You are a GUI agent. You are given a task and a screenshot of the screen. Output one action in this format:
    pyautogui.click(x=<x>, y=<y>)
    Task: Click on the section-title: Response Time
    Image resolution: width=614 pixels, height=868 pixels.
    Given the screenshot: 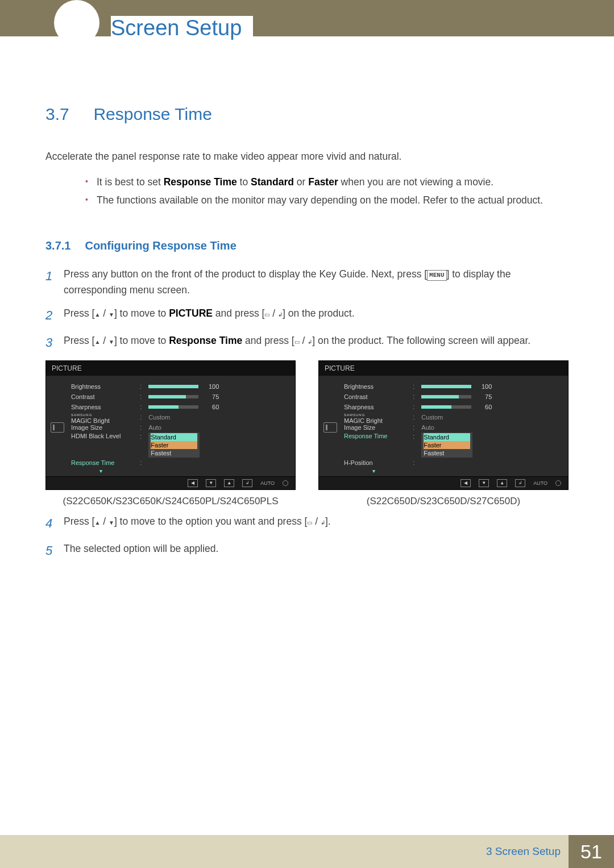 What is the action you would take?
    pyautogui.click(x=152, y=114)
    